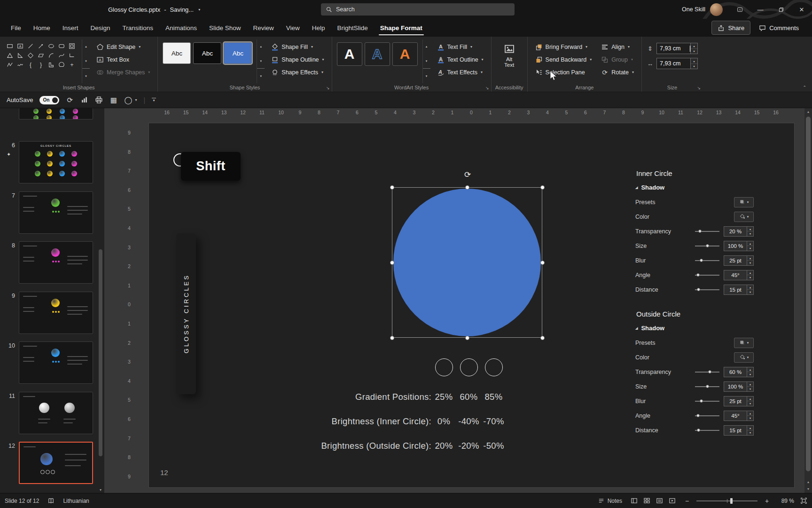 This screenshot has height=508, width=812. What do you see at coordinates (744, 202) in the screenshot?
I see `presets-dropdown: ▾` at bounding box center [744, 202].